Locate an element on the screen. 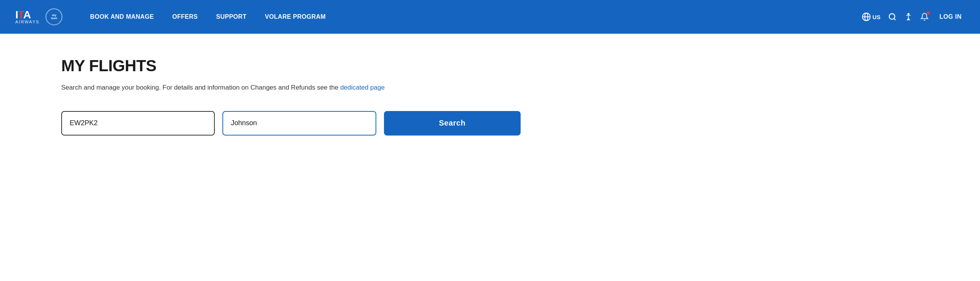 This screenshot has width=980, height=281. skyteam-badge: skyteam is located at coordinates (54, 17).